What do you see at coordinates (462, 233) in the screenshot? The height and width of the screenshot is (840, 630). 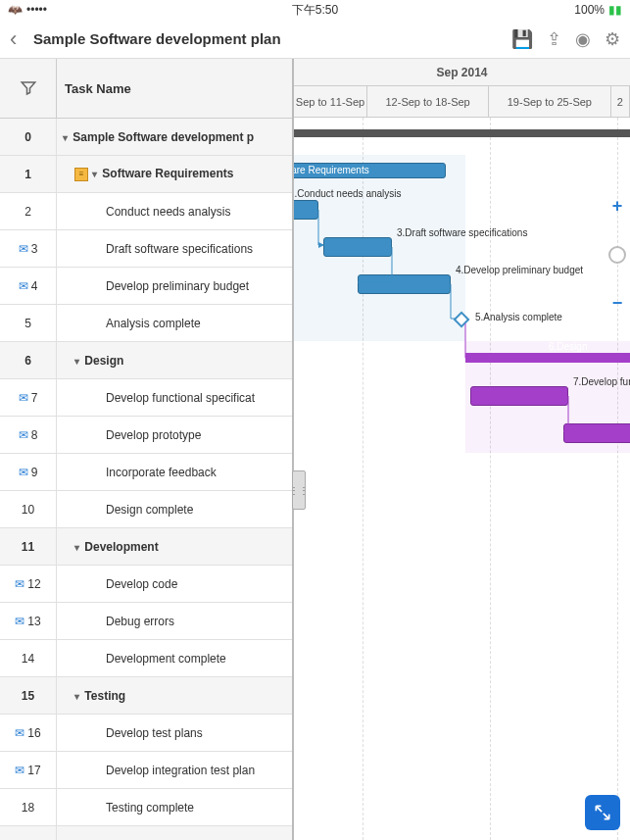 I see `gantt-label: 3.Draft software specifications` at bounding box center [462, 233].